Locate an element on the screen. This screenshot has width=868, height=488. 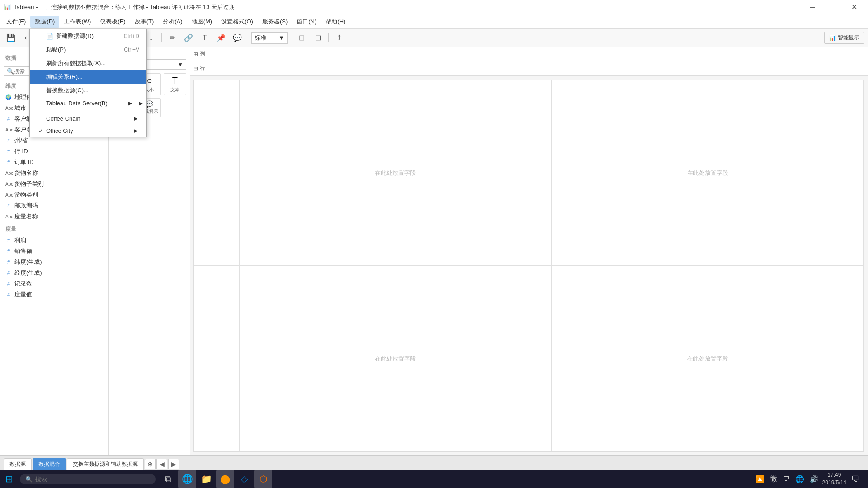
text-icon: T is located at coordinates (175, 80).